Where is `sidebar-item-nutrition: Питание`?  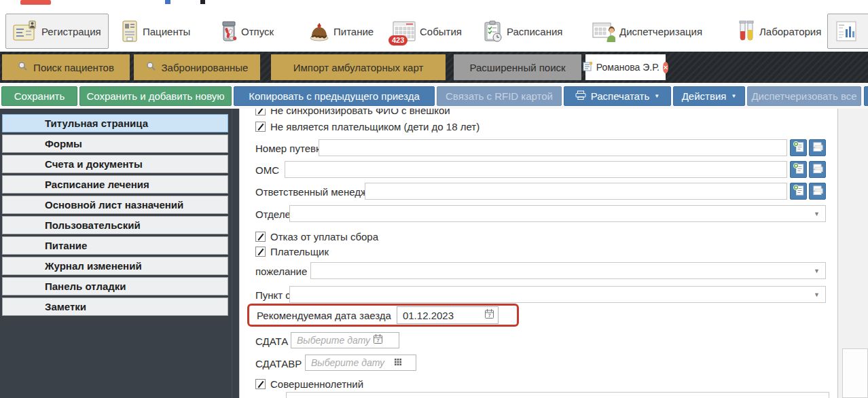 sidebar-item-nutrition: Питание is located at coordinates (115, 246).